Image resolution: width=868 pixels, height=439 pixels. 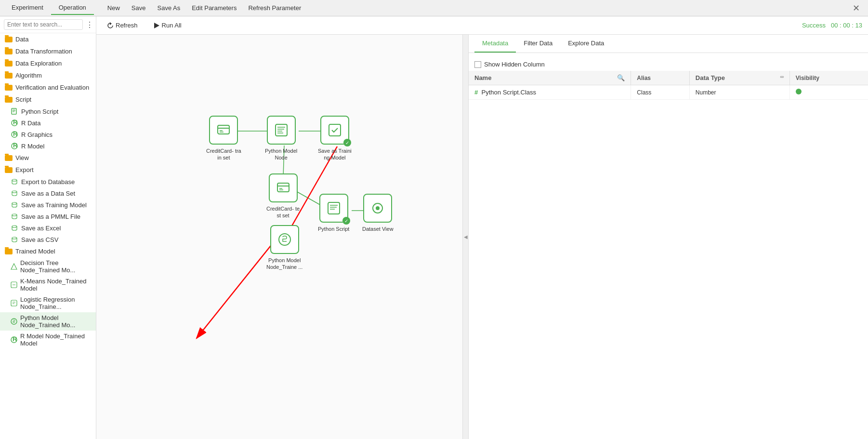 What do you see at coordinates (48, 205) in the screenshot?
I see `sidebar-item-save-training: Save as Training Model` at bounding box center [48, 205].